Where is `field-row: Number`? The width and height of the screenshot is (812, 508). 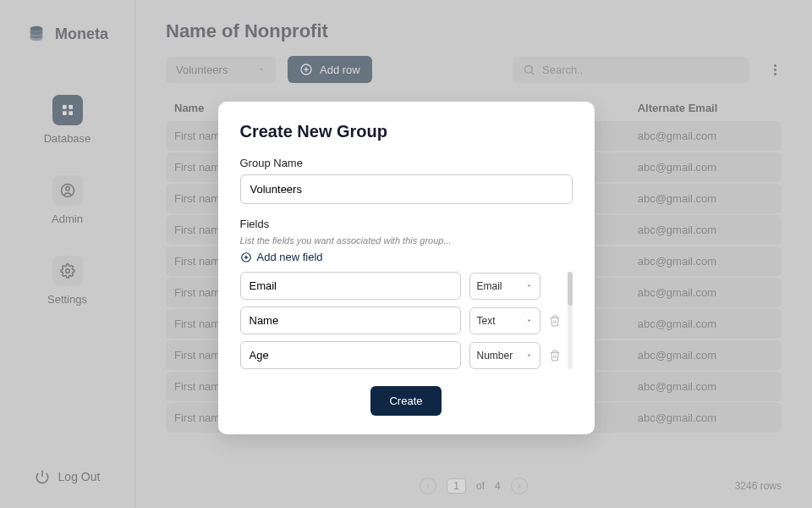
field-row: Number is located at coordinates (401, 356).